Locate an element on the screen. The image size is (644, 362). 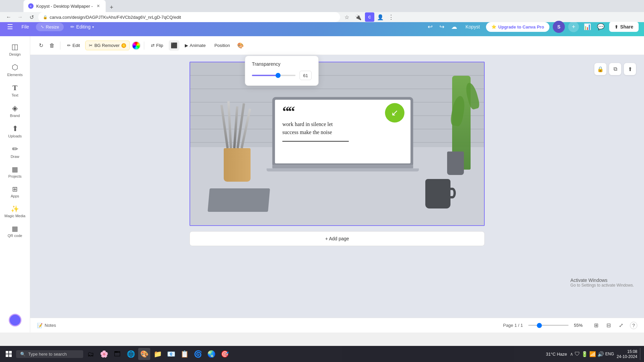
plus-button: + is located at coordinates (574, 27).